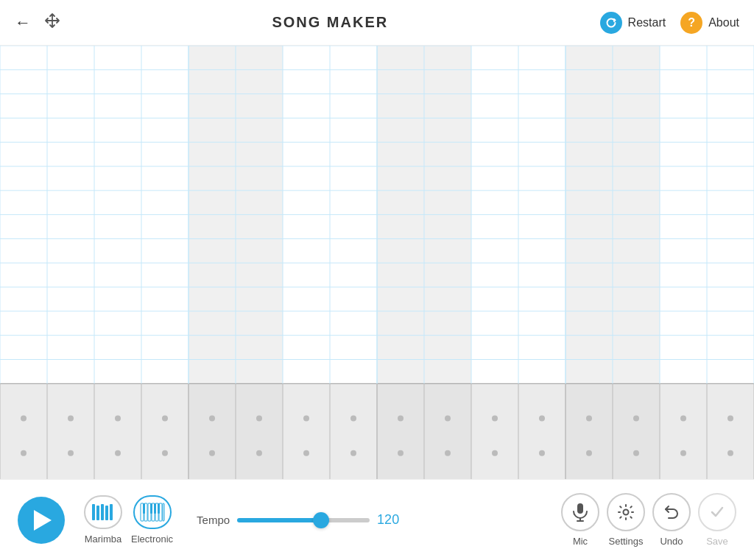  I want to click on tempo-thumb, so click(321, 520).